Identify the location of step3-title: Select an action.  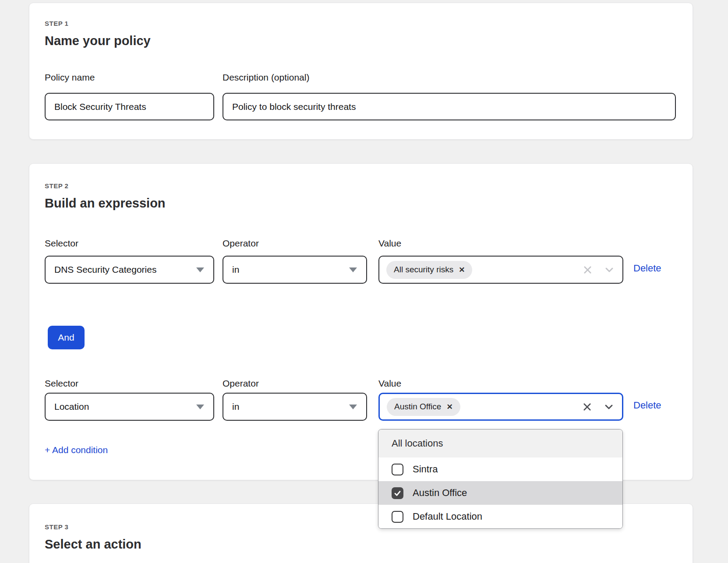
(93, 545).